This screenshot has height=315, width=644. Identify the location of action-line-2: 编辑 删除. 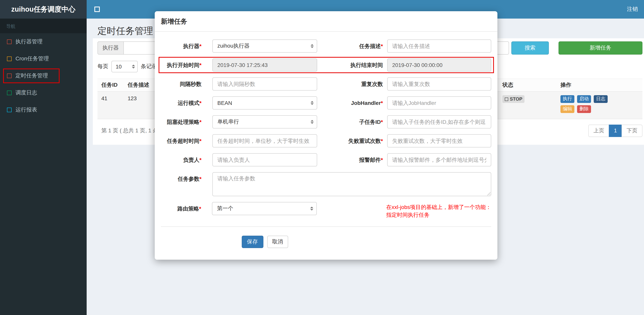
(600, 109).